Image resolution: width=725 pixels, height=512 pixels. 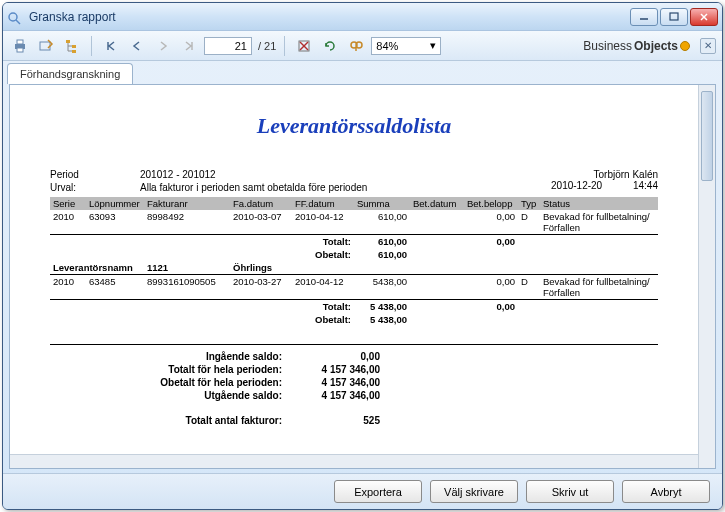 What do you see at coordinates (570, 492) in the screenshot?
I see `print-button: Skriv ut` at bounding box center [570, 492].